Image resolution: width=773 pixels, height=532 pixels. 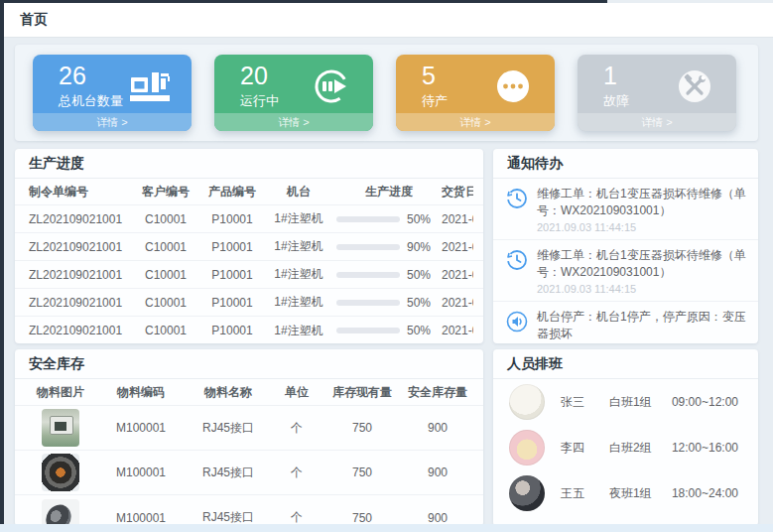 What do you see at coordinates (297, 393) in the screenshot?
I see `col-header: 单位` at bounding box center [297, 393].